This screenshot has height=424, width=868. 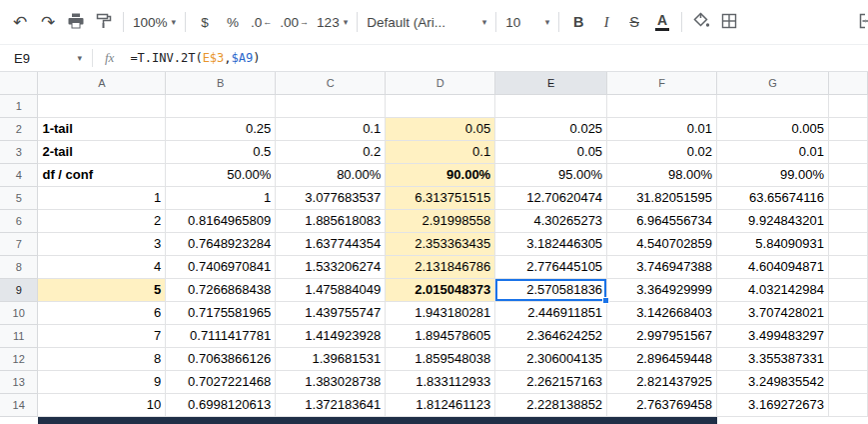 What do you see at coordinates (773, 128) in the screenshot?
I see `cell-G2: 0.005` at bounding box center [773, 128].